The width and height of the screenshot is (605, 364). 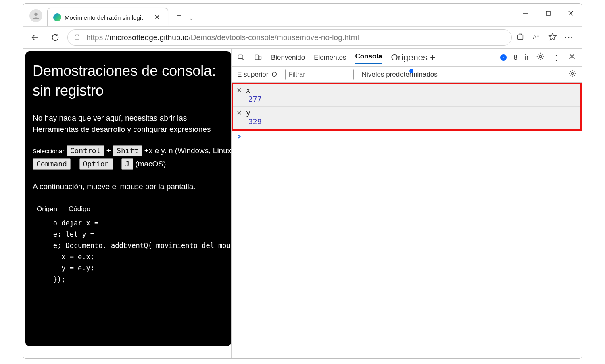 I want to click on code-body: o dejar x = e; let y = e; Documento. add…, so click(x=132, y=251).